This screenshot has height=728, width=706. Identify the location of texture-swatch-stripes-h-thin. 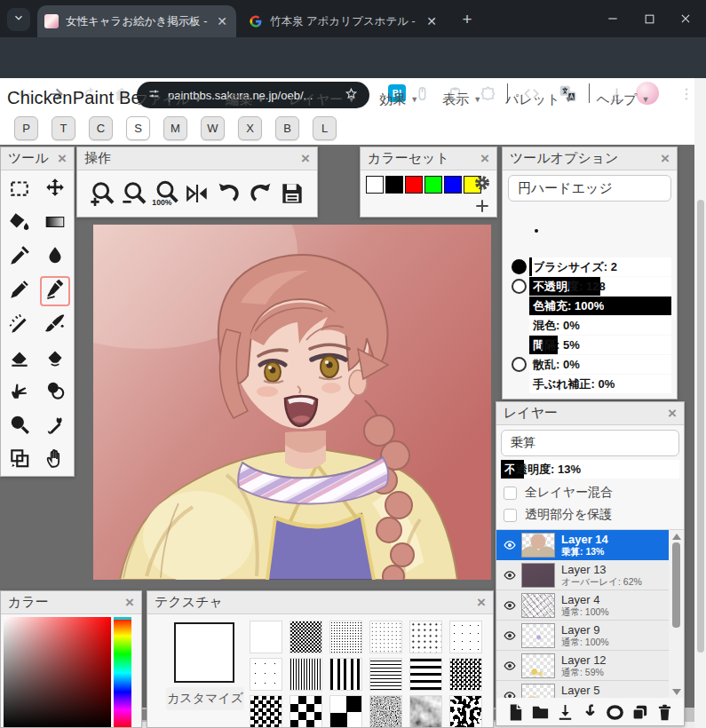
(385, 675).